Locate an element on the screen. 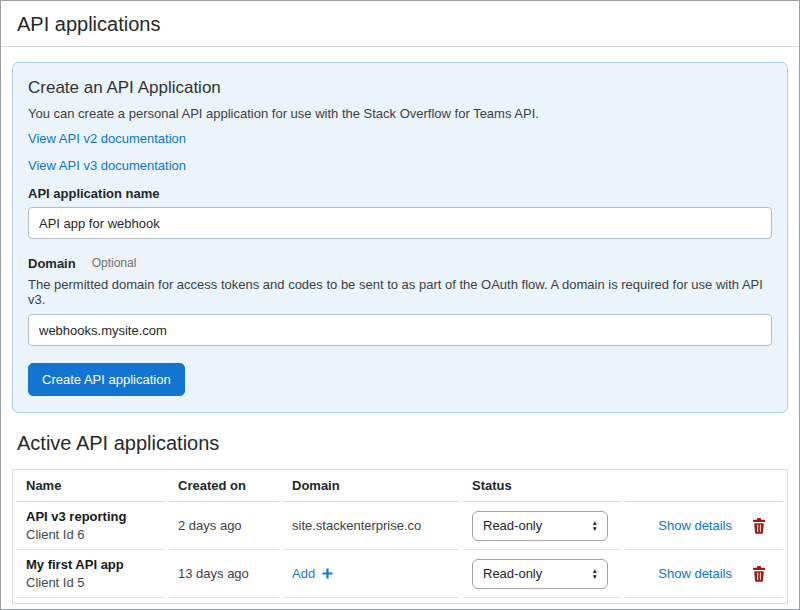 The height and width of the screenshot is (610, 800). api-v3-docs-link: View API v3 documentation is located at coordinates (400, 166).